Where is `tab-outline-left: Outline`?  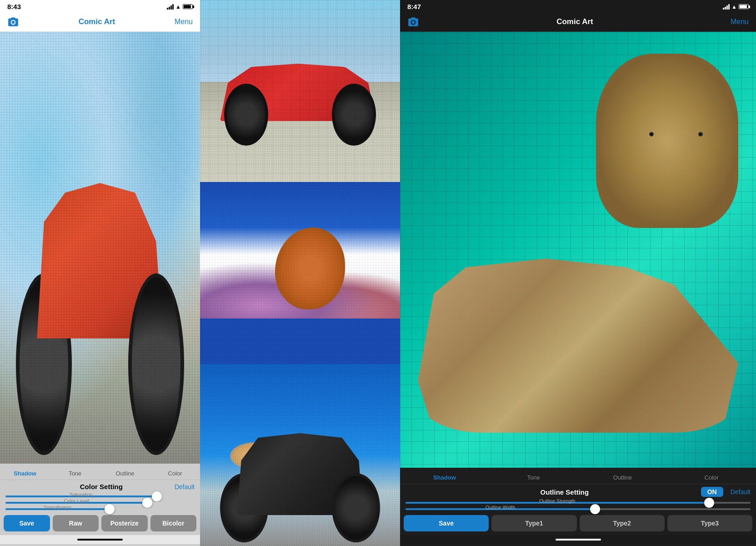 tab-outline-left: Outline is located at coordinates (125, 473).